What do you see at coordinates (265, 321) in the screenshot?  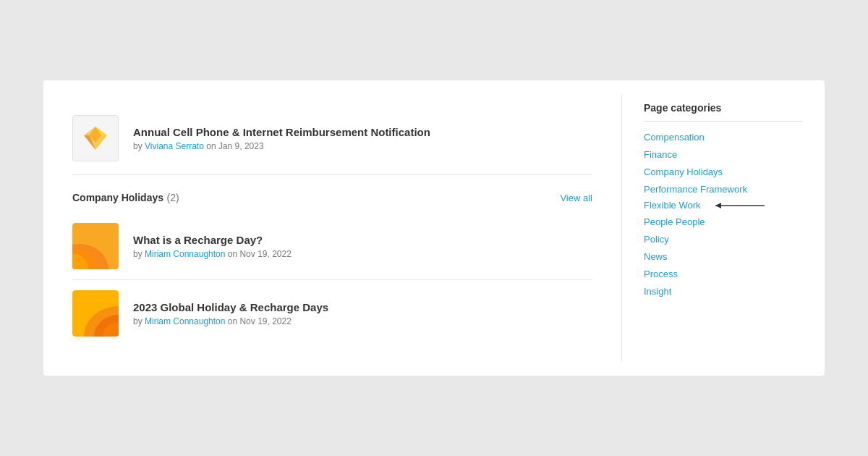 I see `article-date-1: Nov 19, 2022` at bounding box center [265, 321].